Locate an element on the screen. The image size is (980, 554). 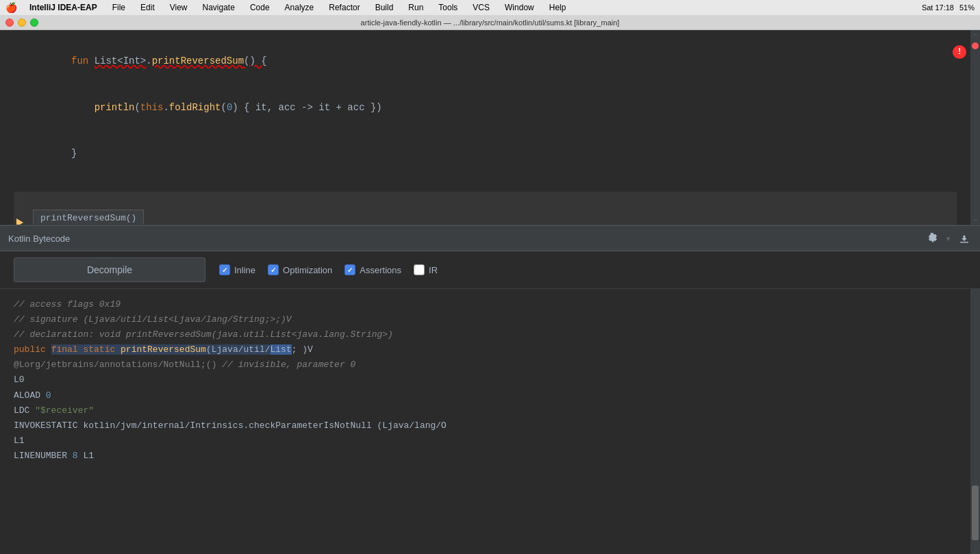
scroll-down-icon: − is located at coordinates (975, 221).